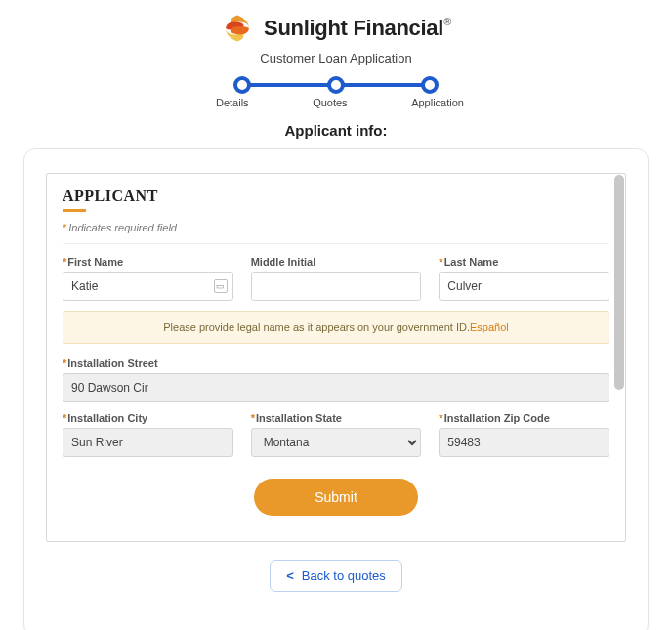 This screenshot has width=672, height=630. I want to click on install-state-select: Montana, so click(336, 442).